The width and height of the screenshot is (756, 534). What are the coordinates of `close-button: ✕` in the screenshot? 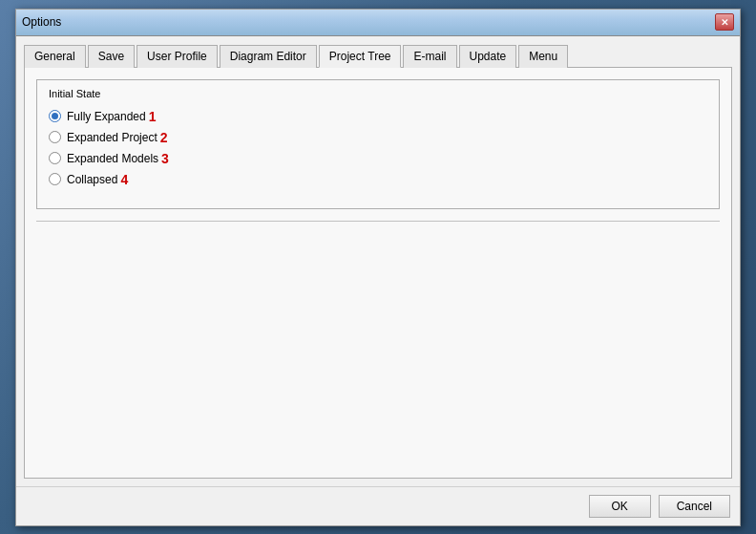 It's located at (724, 22).